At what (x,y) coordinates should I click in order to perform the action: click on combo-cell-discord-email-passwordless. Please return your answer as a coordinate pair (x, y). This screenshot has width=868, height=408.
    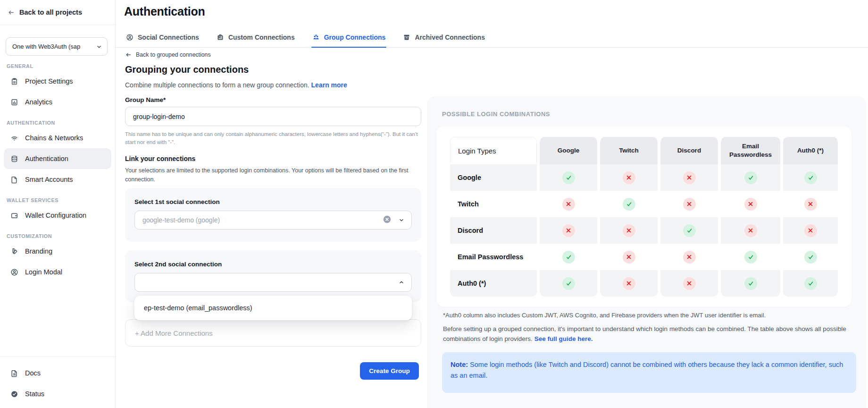
    Looking at the image, I should click on (751, 230).